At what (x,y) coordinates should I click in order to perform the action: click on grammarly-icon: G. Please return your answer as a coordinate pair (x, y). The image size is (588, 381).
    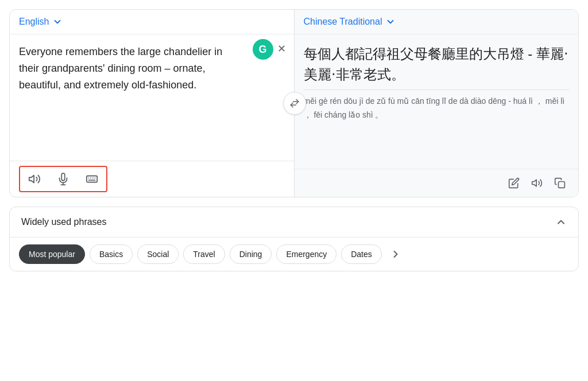
    Looking at the image, I should click on (262, 49).